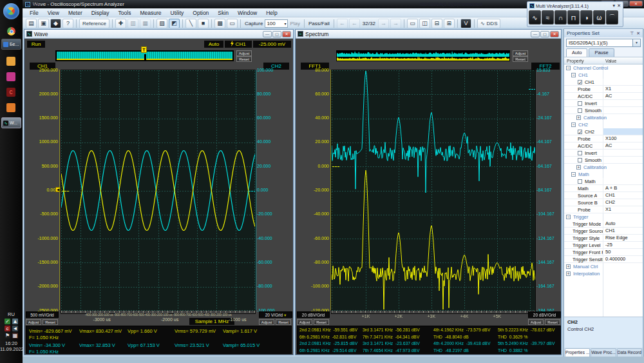 This screenshot has width=644, height=363. Describe the element at coordinates (603, 253) in the screenshot. I see `property-row: 50Trigger Front P...` at that location.